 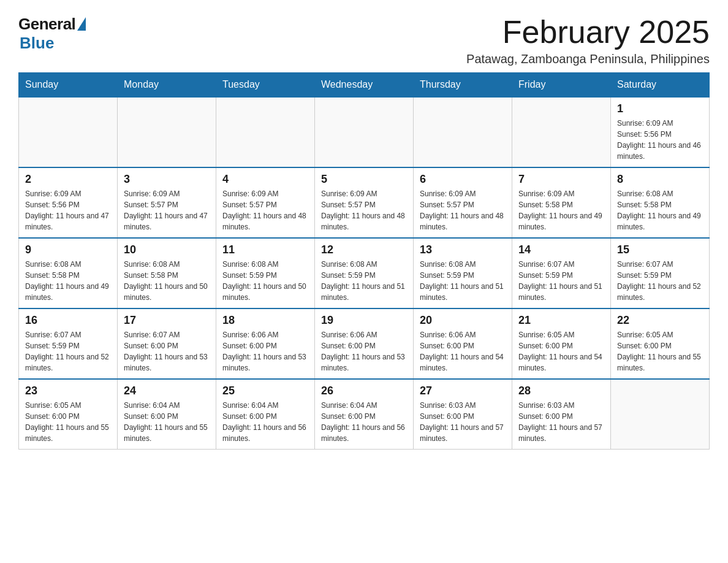 What do you see at coordinates (68, 320) in the screenshot?
I see `day-number: 16` at bounding box center [68, 320].